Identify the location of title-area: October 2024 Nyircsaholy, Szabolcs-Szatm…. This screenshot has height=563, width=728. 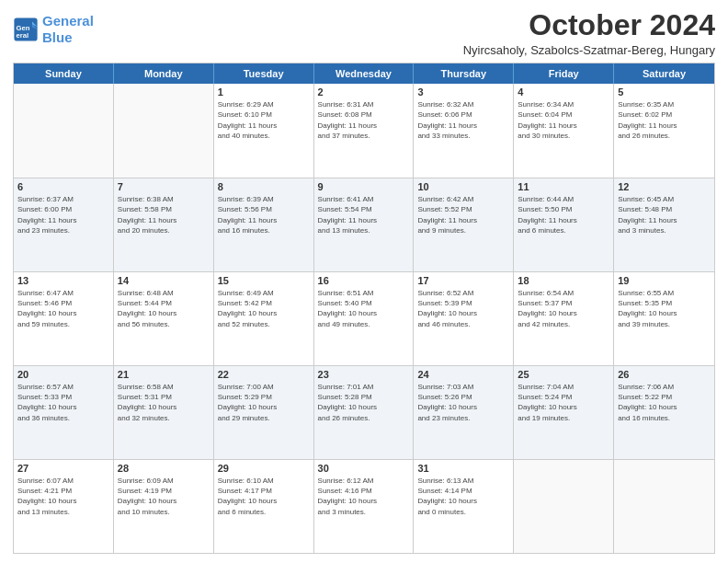
(589, 33).